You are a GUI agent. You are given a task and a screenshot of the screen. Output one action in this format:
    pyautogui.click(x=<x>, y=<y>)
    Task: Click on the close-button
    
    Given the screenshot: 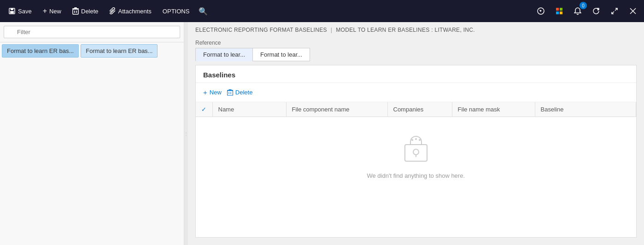 What is the action you would take?
    pyautogui.click(x=633, y=11)
    